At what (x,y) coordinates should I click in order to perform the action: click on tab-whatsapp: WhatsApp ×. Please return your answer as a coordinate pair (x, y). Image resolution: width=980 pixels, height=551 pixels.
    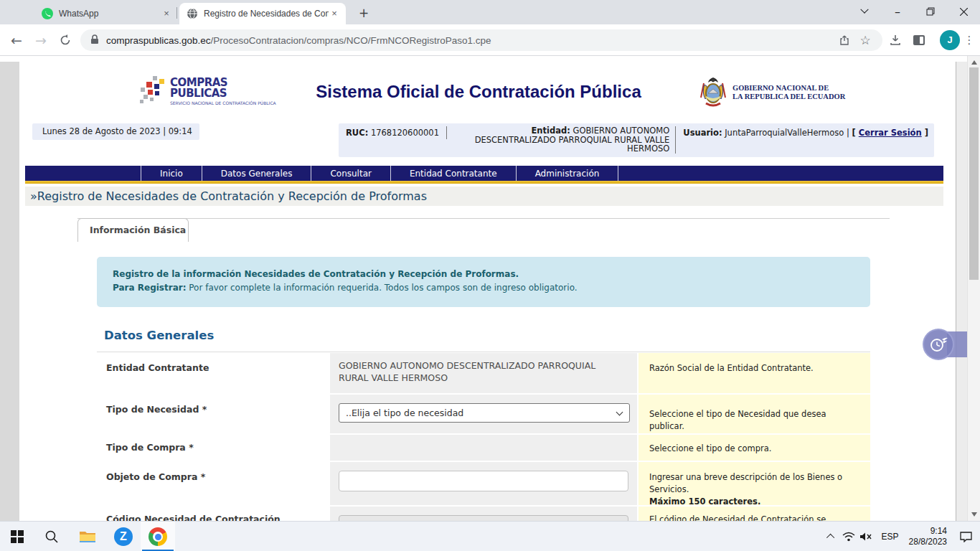
    Looking at the image, I should click on (106, 14).